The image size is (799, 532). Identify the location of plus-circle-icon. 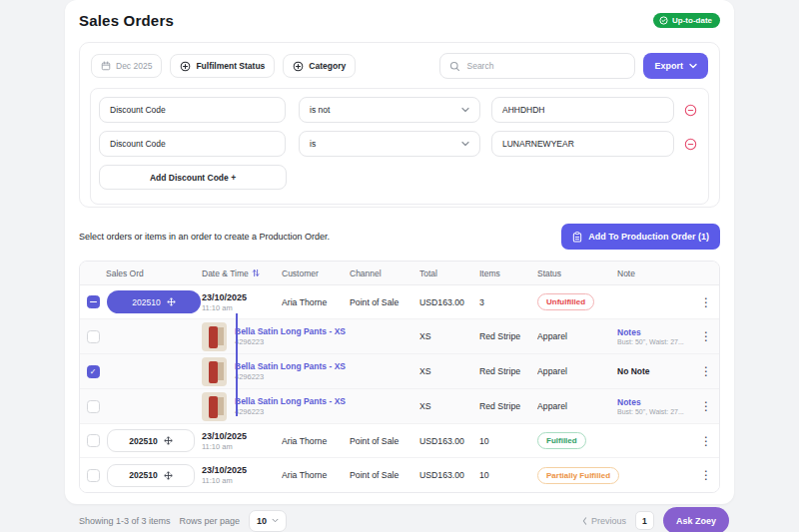
(298, 66).